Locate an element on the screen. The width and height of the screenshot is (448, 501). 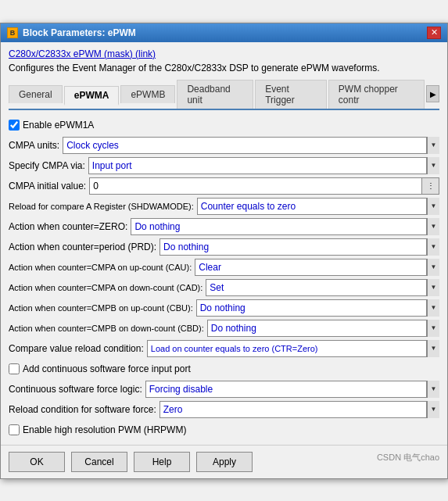
cmpa-initial-control: ⋮ is located at coordinates (264, 186).